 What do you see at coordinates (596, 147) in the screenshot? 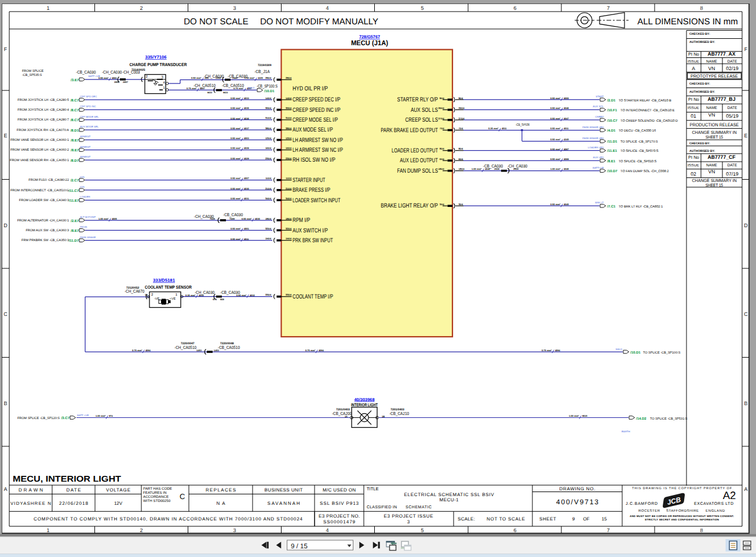
I see `svg-text: LOADER LED` at bounding box center [596, 147].